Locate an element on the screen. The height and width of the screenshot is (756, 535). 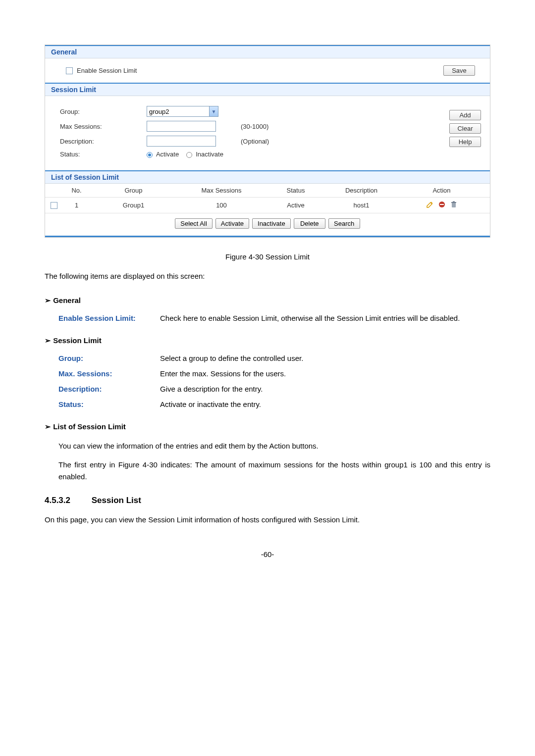
group-select: group2 is located at coordinates (182, 111).